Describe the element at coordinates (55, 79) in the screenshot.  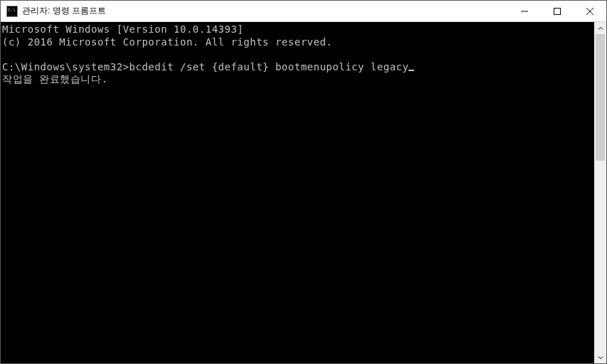
I see `console-result: 작업을 완료했습니다.` at that location.